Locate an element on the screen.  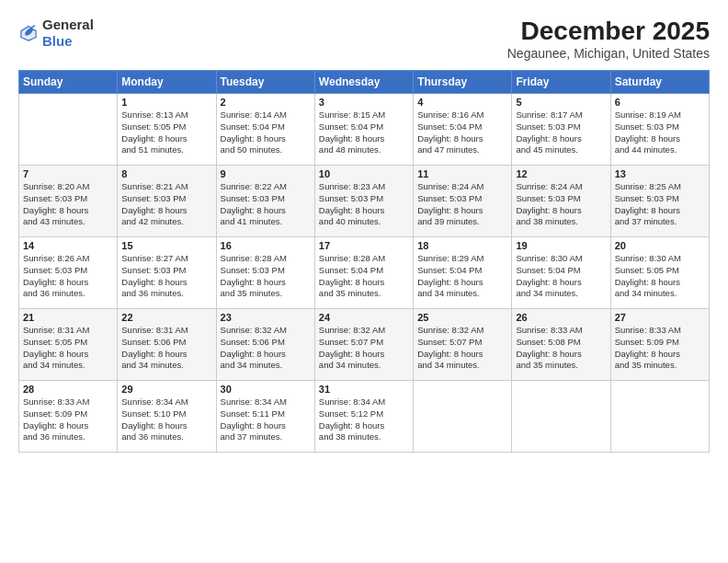
calendar-cell: 27Sunrise: 8:33 AMSunset: 5:09 PMDayligh… is located at coordinates (660, 345).